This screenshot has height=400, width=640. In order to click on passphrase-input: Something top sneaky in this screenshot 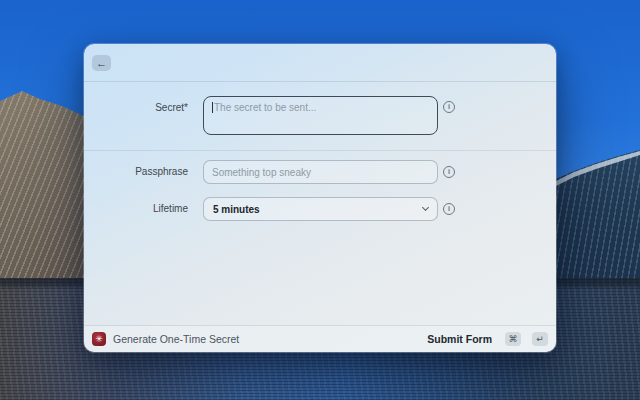, I will do `click(320, 172)`.